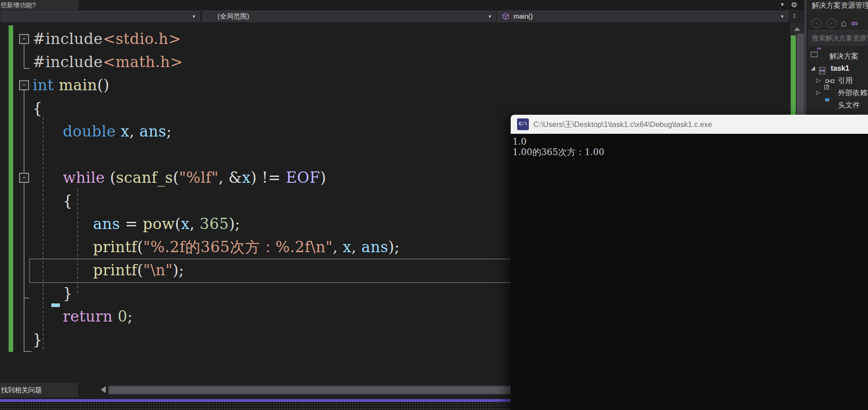 The image size is (868, 410). Describe the element at coordinates (195, 178) in the screenshot. I see `code-line: while (scanf_s("%lf", &x) != EOF)` at that location.